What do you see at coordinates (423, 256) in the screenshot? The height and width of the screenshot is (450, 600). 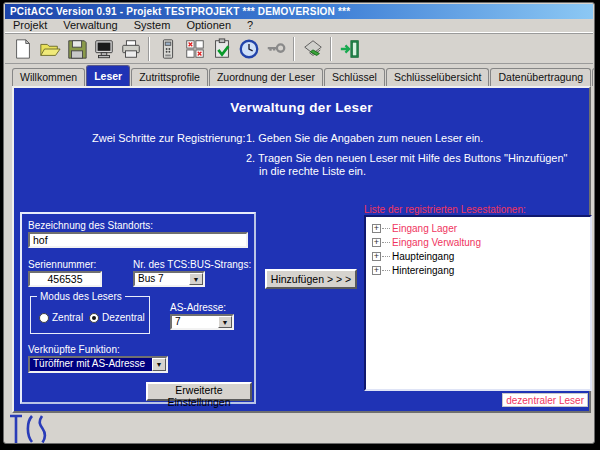 I see `tree-item-label: Haupteingang` at bounding box center [423, 256].